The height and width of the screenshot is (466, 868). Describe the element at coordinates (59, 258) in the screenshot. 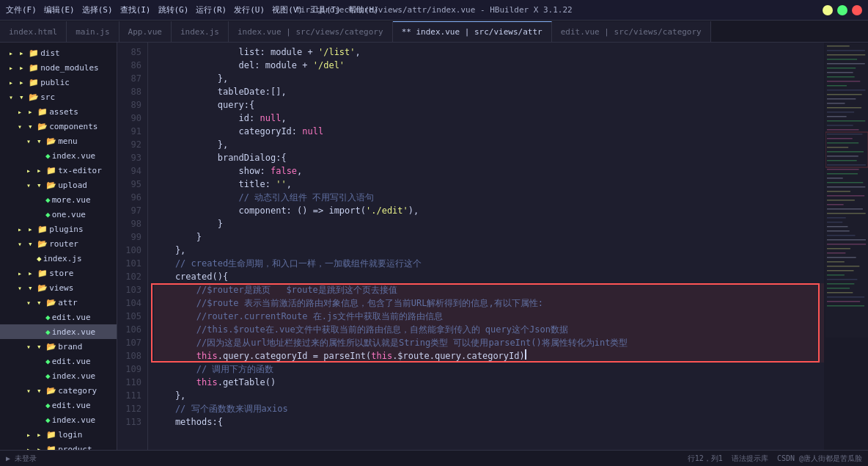

I see `sidebar-item-router-index: ◆index.js` at that location.